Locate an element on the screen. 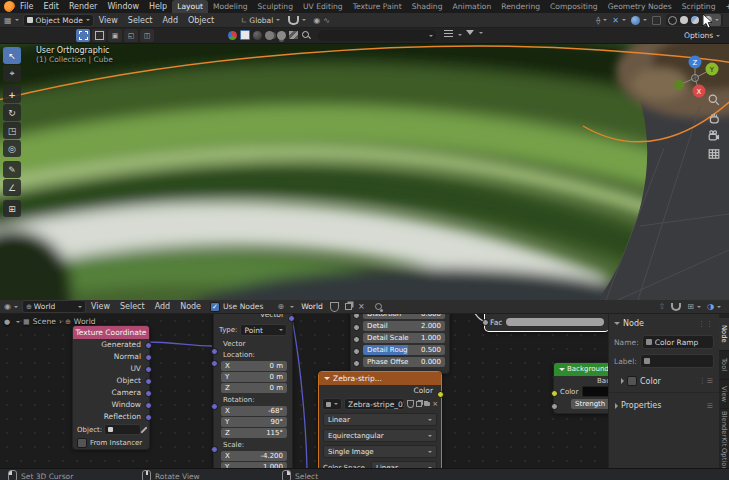  select-mode-invert-button: ◱ is located at coordinates (131, 36).